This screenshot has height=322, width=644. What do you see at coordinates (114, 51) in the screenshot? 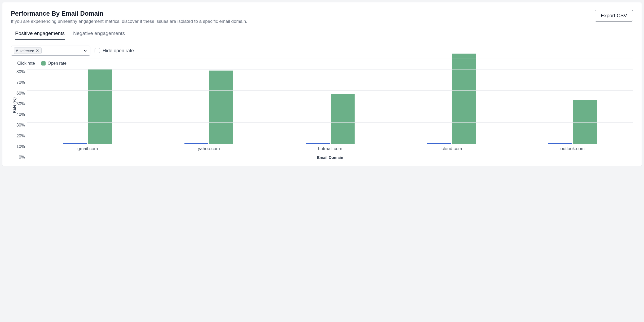
I see `hide-open-rate-toggle: Hide open rate` at bounding box center [114, 51].